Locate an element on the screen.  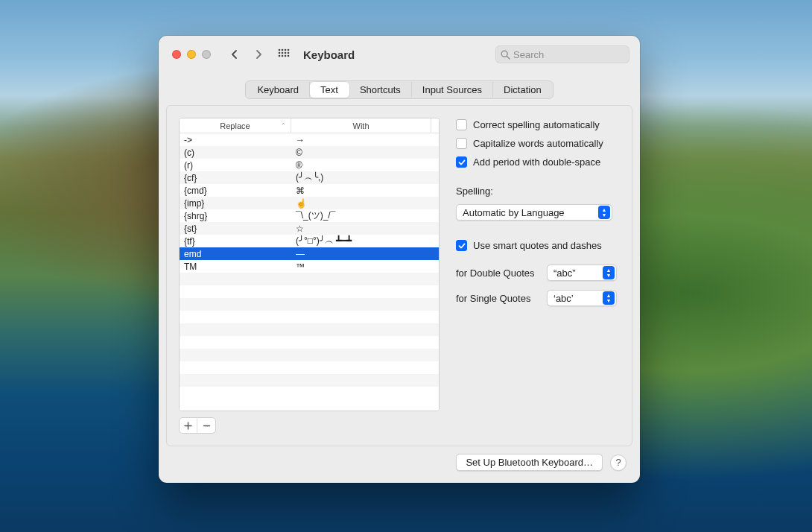
single-quotes-popup: ‘abc’ ▲▼ is located at coordinates (582, 298).